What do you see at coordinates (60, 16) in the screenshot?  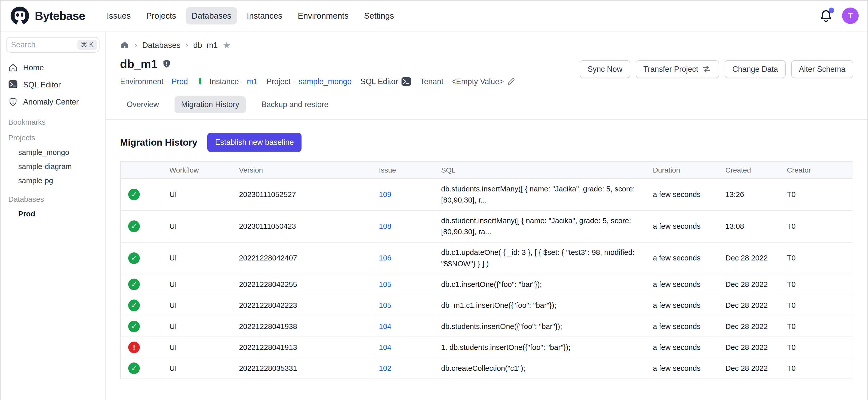 I see `brand-name: Bytebase` at bounding box center [60, 16].